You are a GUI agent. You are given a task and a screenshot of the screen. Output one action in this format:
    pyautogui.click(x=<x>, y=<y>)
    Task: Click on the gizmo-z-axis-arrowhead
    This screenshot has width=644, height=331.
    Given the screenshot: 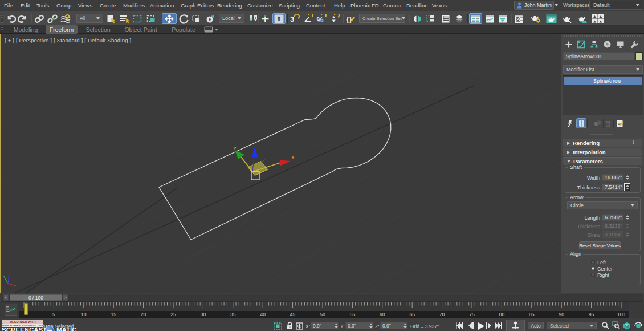 What is the action you would take?
    pyautogui.click(x=255, y=152)
    